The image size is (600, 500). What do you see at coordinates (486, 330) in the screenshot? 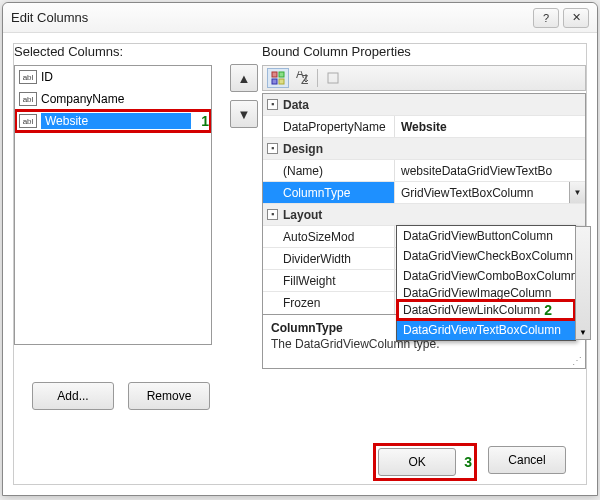
I see `dropdown-option-textbox: DataGridViewTextBoxColumn` at bounding box center [486, 330].